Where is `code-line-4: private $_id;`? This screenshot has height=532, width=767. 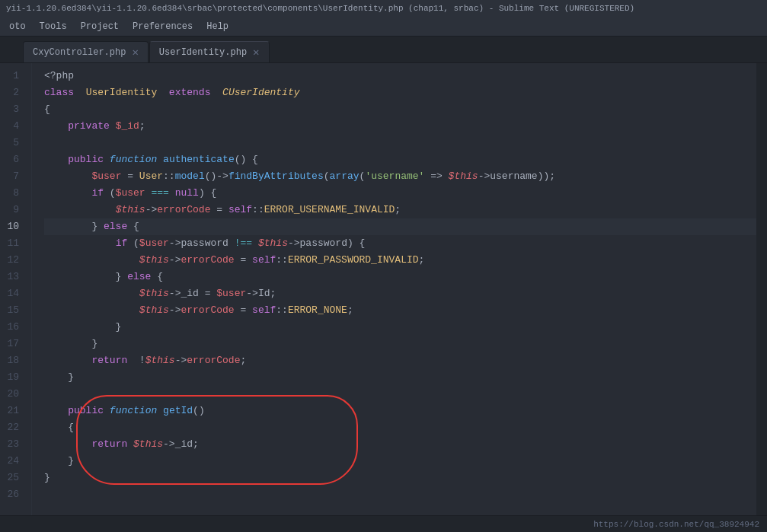 code-line-4: private $_id; is located at coordinates (401, 126).